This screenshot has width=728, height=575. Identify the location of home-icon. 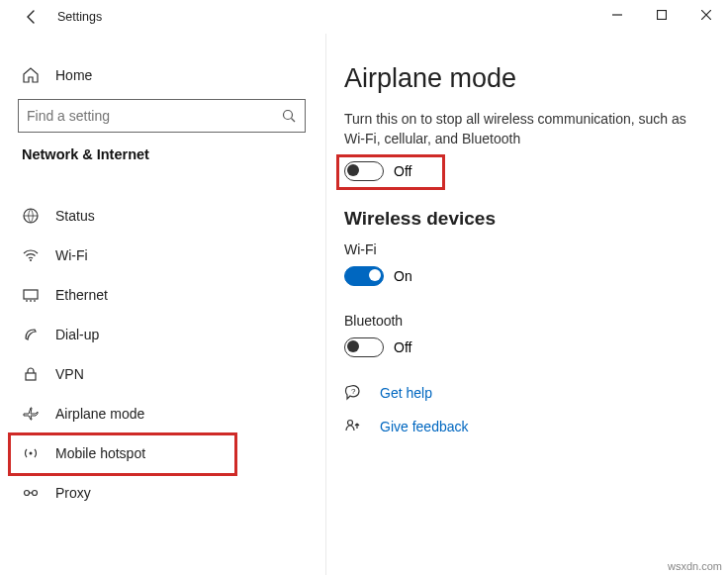
(31, 75).